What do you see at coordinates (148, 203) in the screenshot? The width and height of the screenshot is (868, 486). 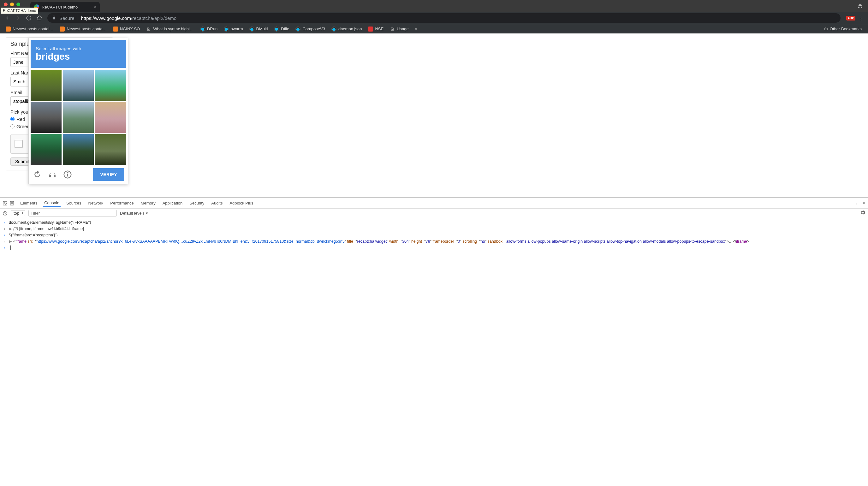 I see `tab-memory: Memory` at bounding box center [148, 203].